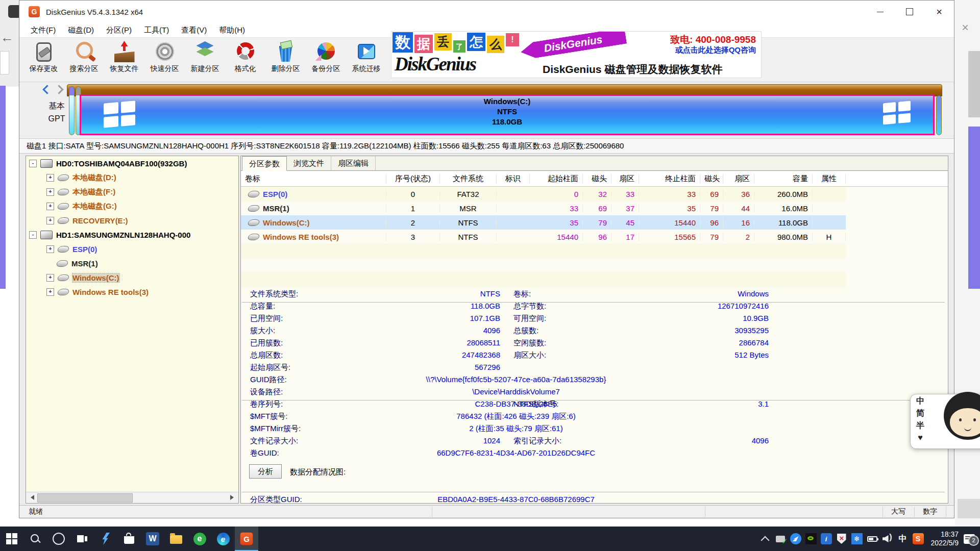 This screenshot has height=551, width=980. What do you see at coordinates (12, 539) in the screenshot?
I see `taskbar-start` at bounding box center [12, 539].